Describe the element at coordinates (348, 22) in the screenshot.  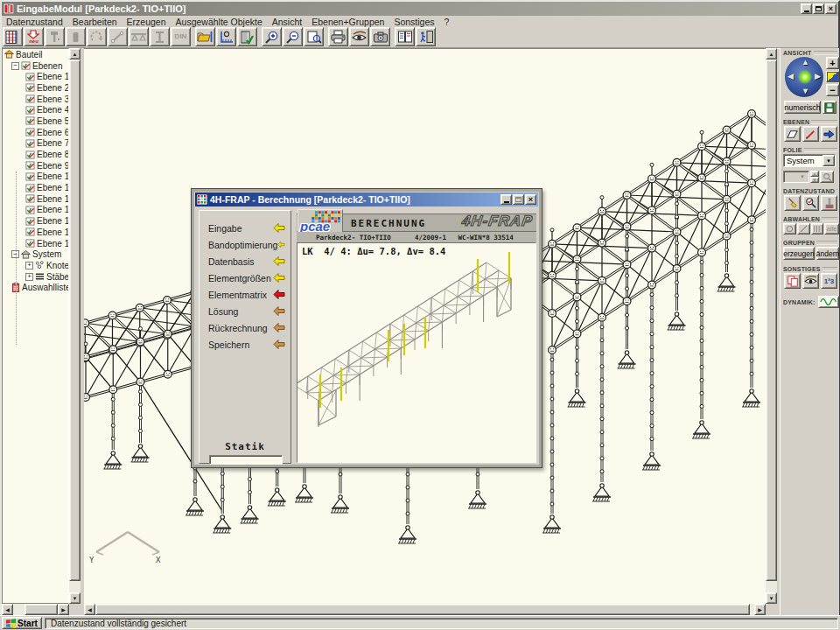
I see `menu-item-5: Ebenen+Gruppen` at that location.